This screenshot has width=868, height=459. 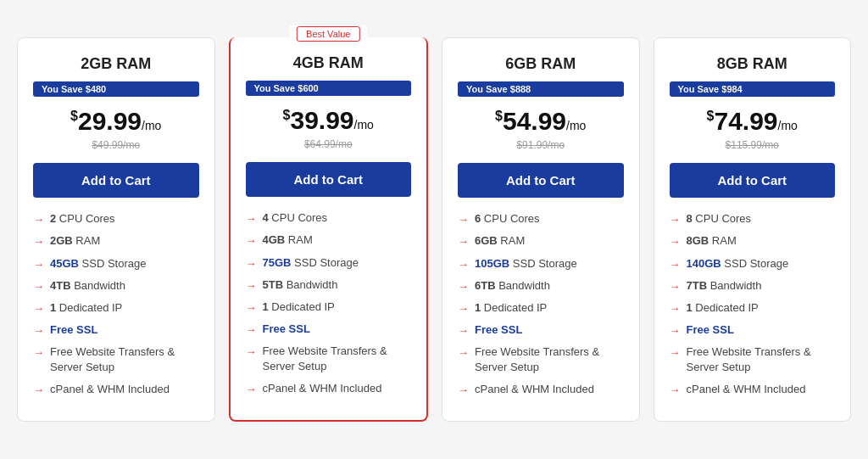 What do you see at coordinates (753, 287) in the screenshot?
I see `feature-item: →7TB Bandwidth` at bounding box center [753, 287].